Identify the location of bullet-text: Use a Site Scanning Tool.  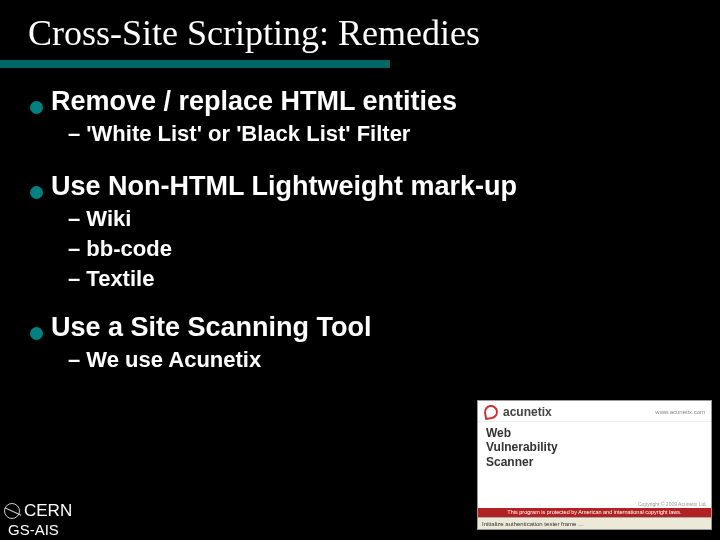
(212, 328).